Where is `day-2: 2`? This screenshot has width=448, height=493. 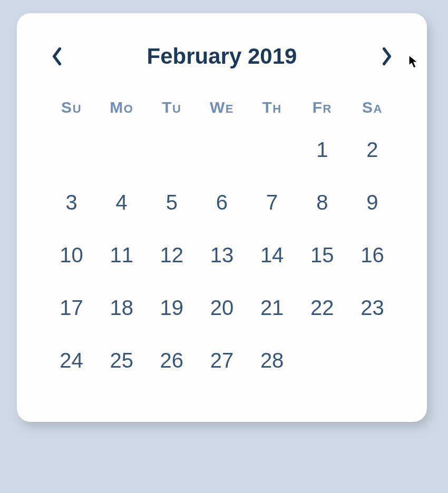 day-2: 2 is located at coordinates (372, 150).